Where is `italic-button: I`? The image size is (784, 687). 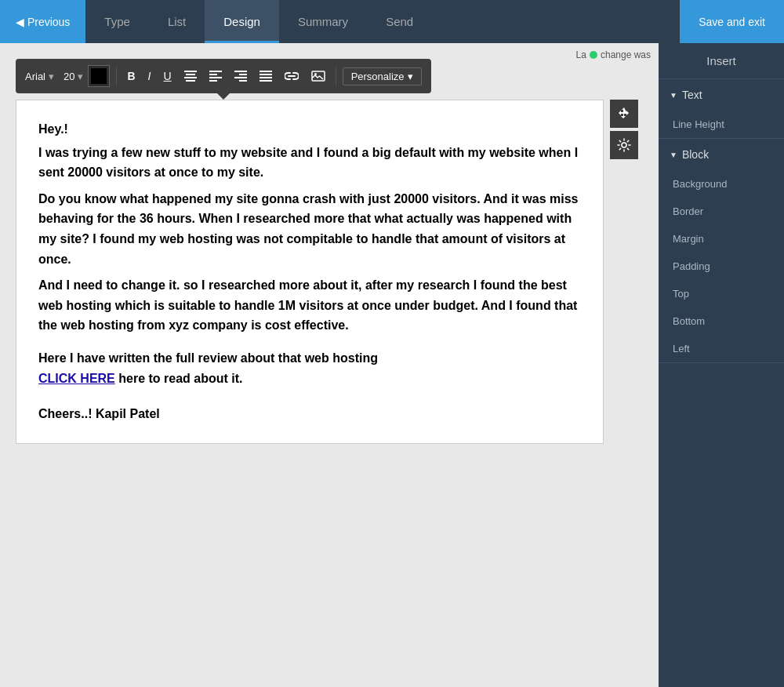
italic-button: I is located at coordinates (150, 76).